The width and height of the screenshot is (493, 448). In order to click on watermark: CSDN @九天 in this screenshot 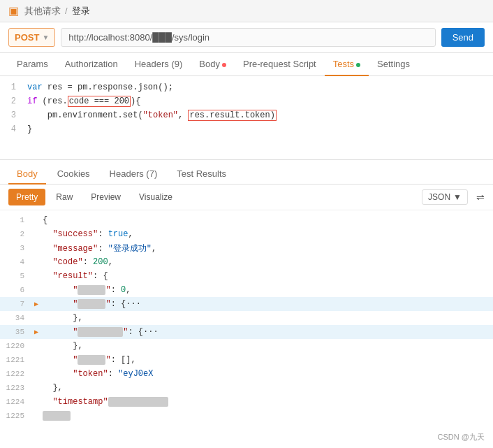, I will do `click(461, 438)`.